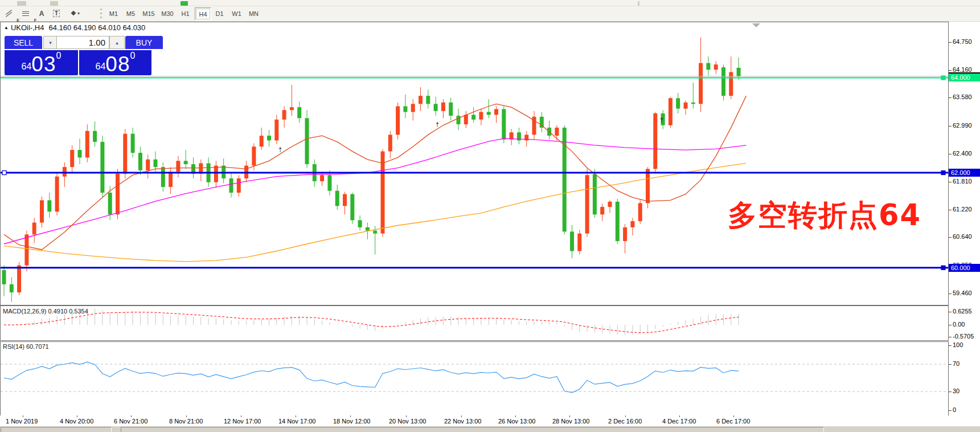 The width and height of the screenshot is (980, 432). Describe the element at coordinates (101, 14) in the screenshot. I see `toolbar-gripper` at that location.